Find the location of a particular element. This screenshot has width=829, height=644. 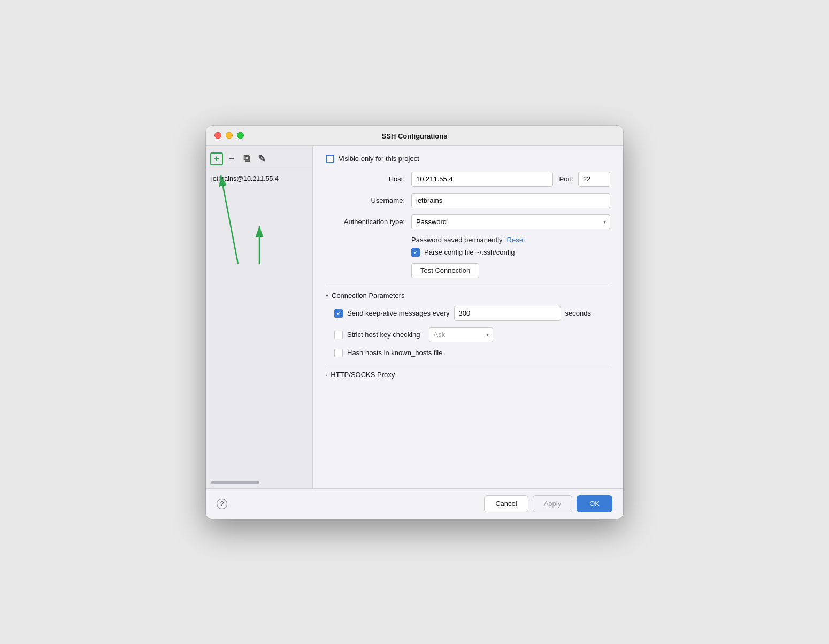

maximize-button is located at coordinates (241, 136).